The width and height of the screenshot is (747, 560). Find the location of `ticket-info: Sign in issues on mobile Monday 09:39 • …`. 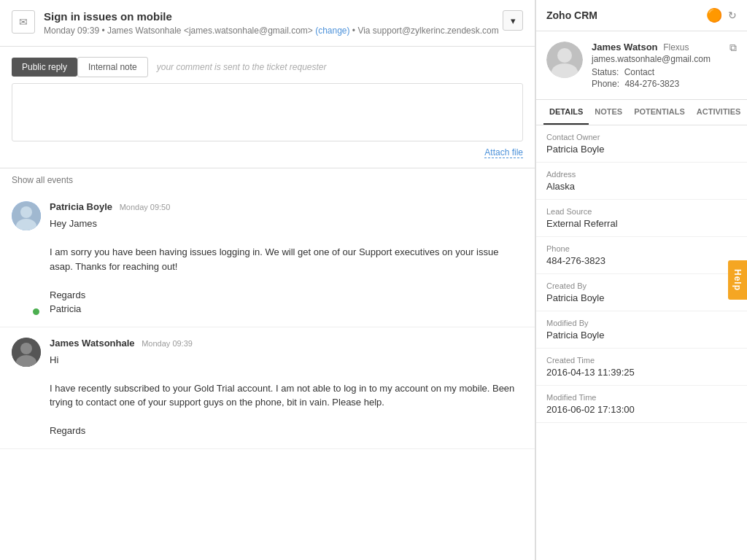

ticket-info: Sign in issues on mobile Monday 09:39 • … is located at coordinates (271, 23).